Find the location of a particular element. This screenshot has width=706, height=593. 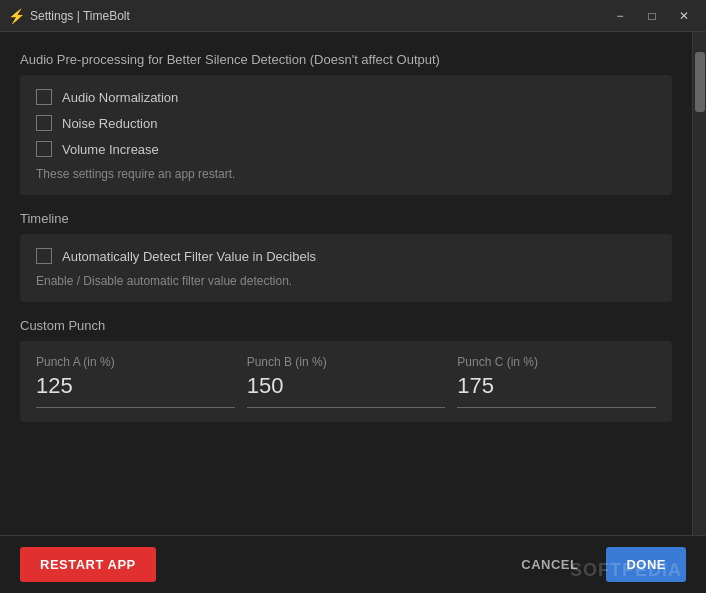

auto-detect-row: Automatically Detect Filter Value in Dec… is located at coordinates (346, 256).